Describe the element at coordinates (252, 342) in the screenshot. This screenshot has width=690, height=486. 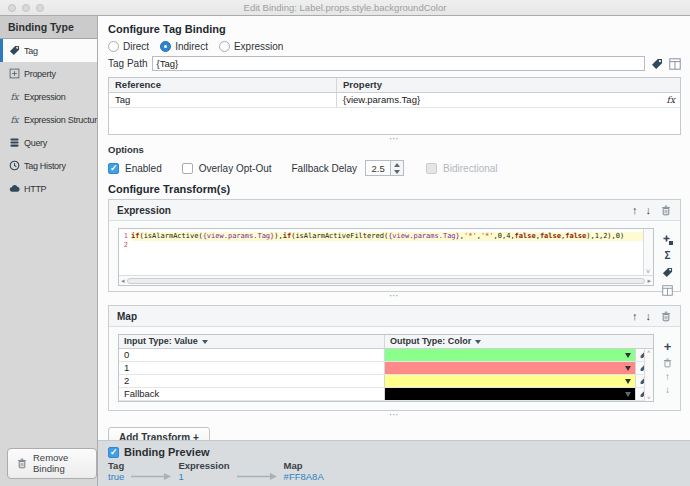
I see `input-type-header: Input Type: Value` at that location.